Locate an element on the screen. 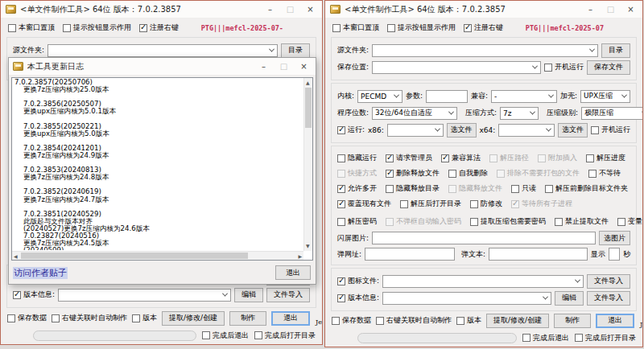  checkbox-delete-released-files: 删除释放文件 is located at coordinates (412, 174).